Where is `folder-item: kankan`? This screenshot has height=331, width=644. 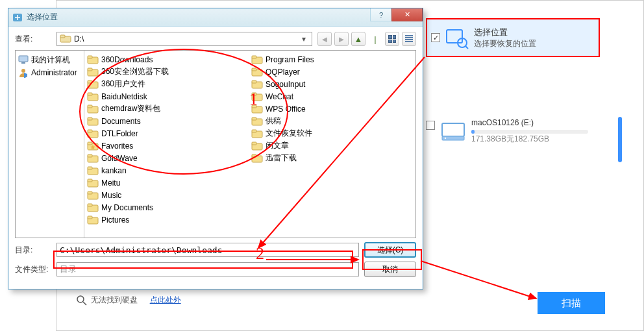
folder-item: kankan is located at coordinates (167, 170).